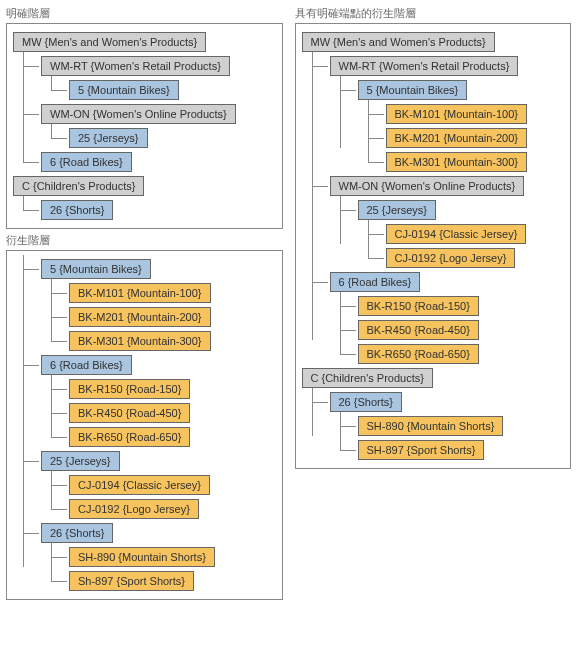  Describe the element at coordinates (144, 14) in the screenshot. I see `panel-title-explicit: 明確階層` at that location.